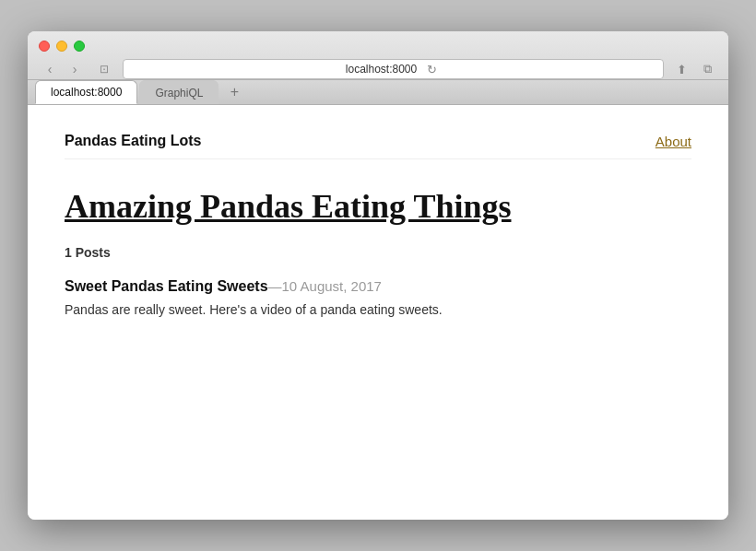 The height and width of the screenshot is (551, 756). Describe the element at coordinates (682, 70) in the screenshot. I see `share-icon: ⬆` at that location.